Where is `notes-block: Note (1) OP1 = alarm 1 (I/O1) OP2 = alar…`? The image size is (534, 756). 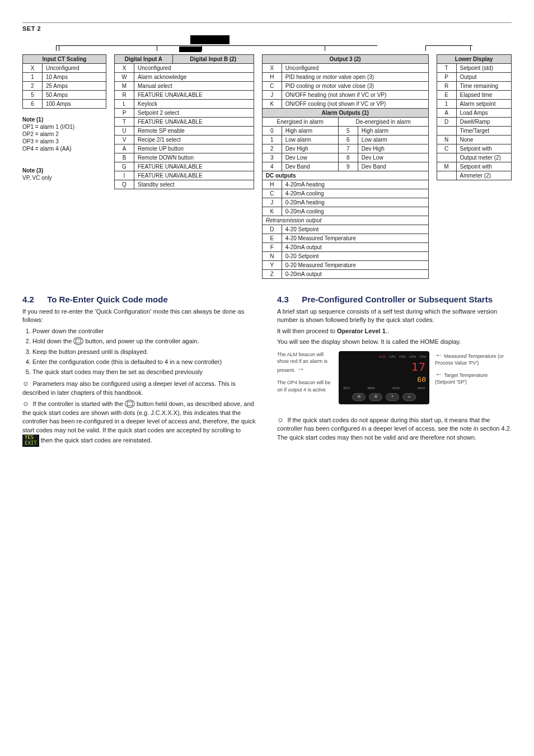
notes-block: Note (1) OP1 = alarm 1 (I/O1) OP2 = alar… is located at coordinates (64, 149).